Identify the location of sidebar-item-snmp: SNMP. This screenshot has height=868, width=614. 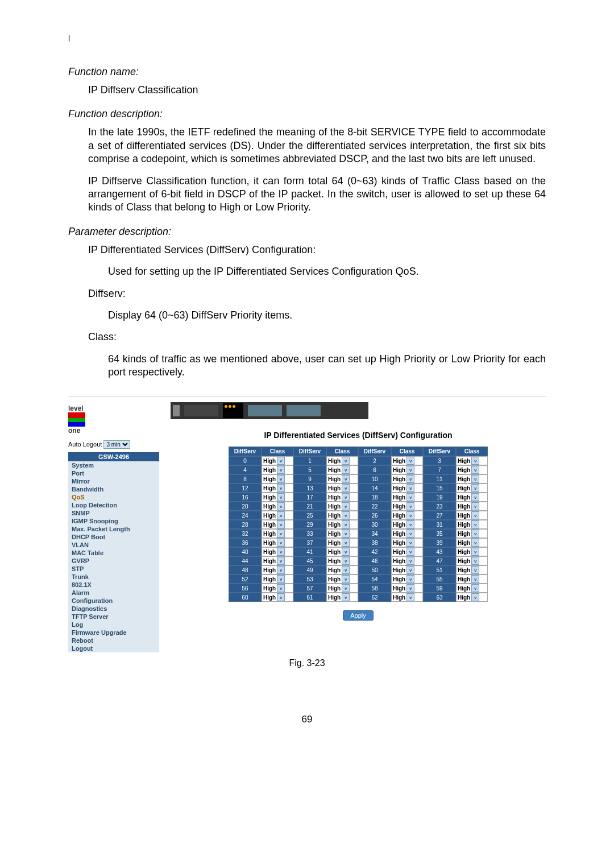
(114, 513).